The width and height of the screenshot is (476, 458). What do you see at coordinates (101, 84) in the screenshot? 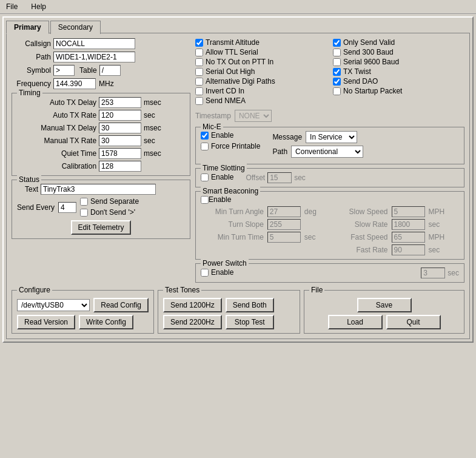
I see `frequency-row: Frequency MHz` at bounding box center [101, 84].